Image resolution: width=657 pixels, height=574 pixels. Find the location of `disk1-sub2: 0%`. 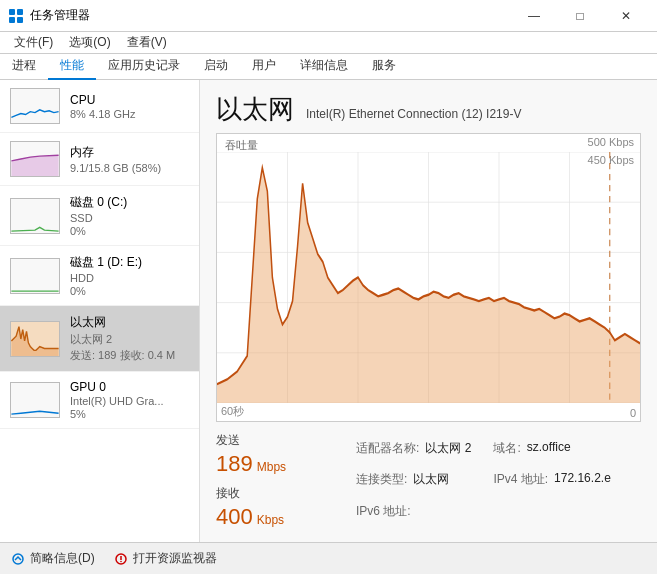

disk1-sub2: 0% is located at coordinates (130, 291).